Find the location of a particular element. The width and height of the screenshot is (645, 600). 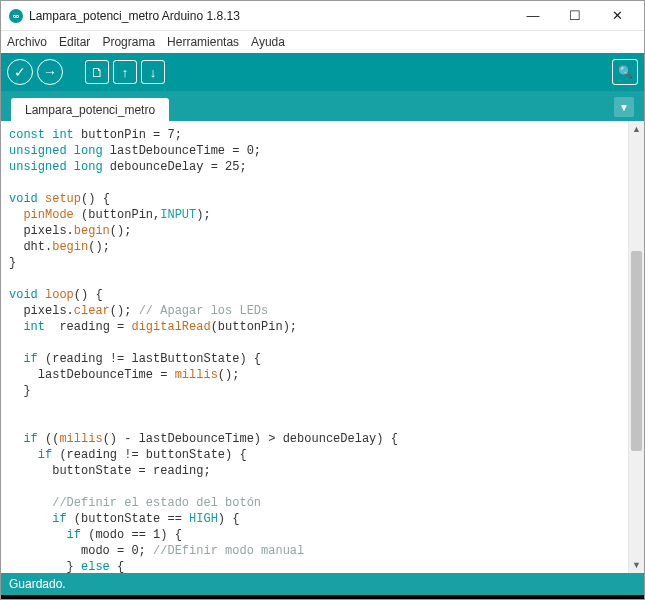

close-button: ✕ is located at coordinates (617, 16).